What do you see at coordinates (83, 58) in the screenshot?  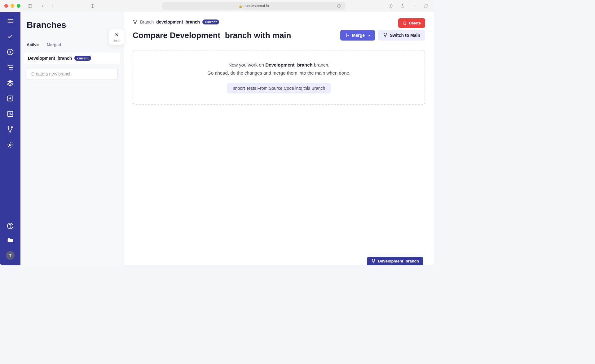 I see `branch-badge: current` at bounding box center [83, 58].